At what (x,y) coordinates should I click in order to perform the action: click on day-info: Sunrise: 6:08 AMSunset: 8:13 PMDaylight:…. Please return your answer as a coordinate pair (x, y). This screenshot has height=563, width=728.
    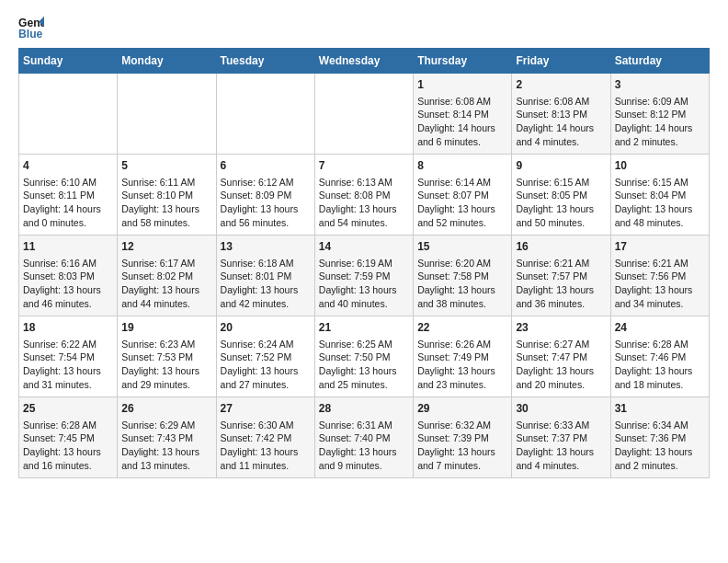
    Looking at the image, I should click on (561, 121).